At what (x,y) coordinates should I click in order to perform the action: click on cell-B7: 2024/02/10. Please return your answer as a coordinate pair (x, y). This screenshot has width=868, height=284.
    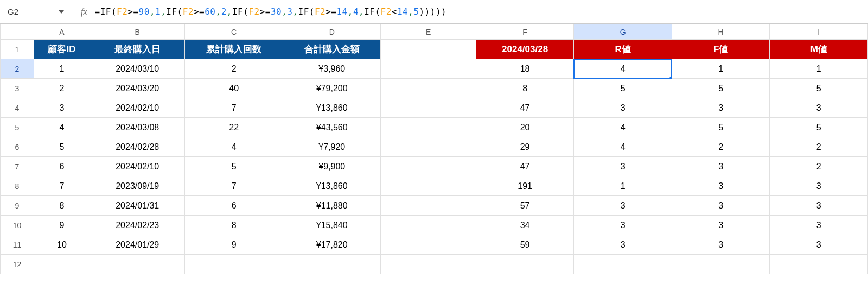
    Looking at the image, I should click on (138, 167).